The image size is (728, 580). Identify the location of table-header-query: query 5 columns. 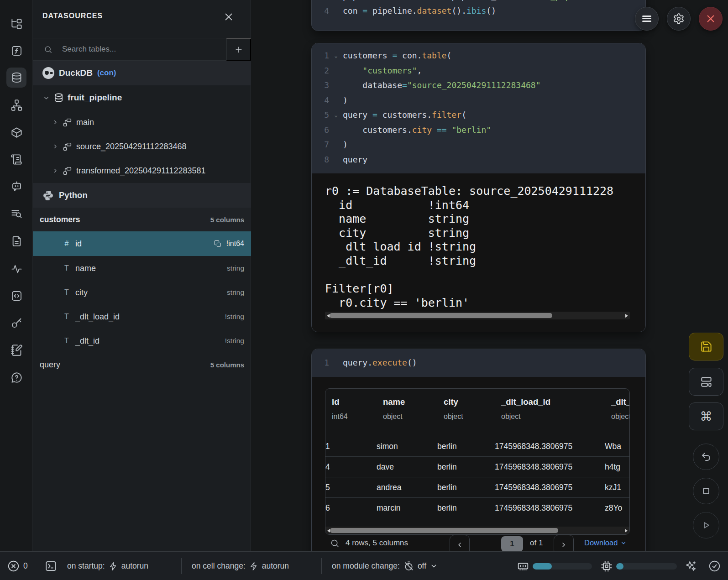
(142, 365).